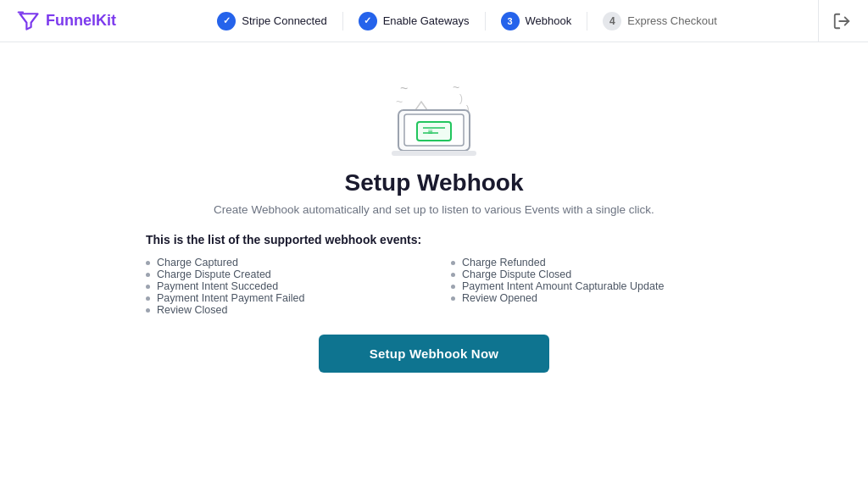  Describe the element at coordinates (434, 240) in the screenshot. I see `events-title: This is the list of the supported webhoo…` at that location.